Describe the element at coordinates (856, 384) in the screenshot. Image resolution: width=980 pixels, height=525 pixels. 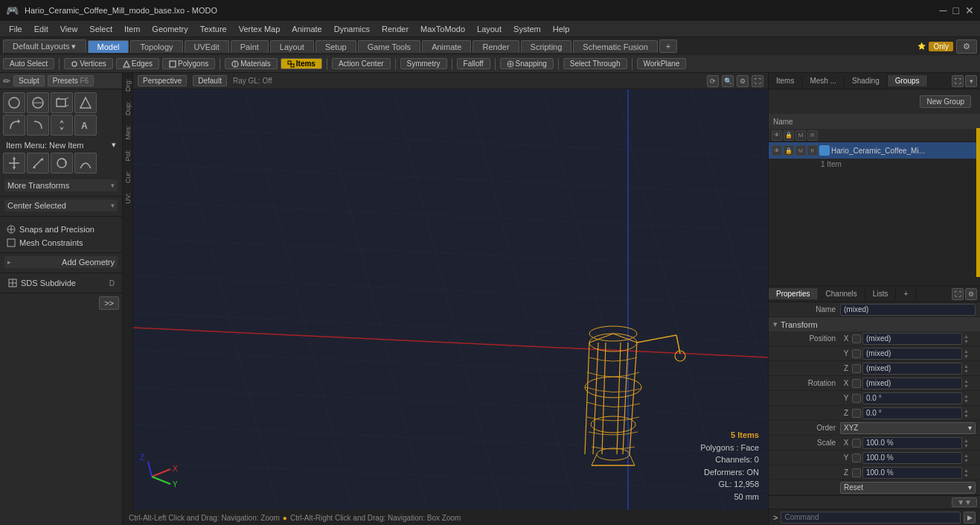
I see `prop-rot-x-checkbox` at that location.